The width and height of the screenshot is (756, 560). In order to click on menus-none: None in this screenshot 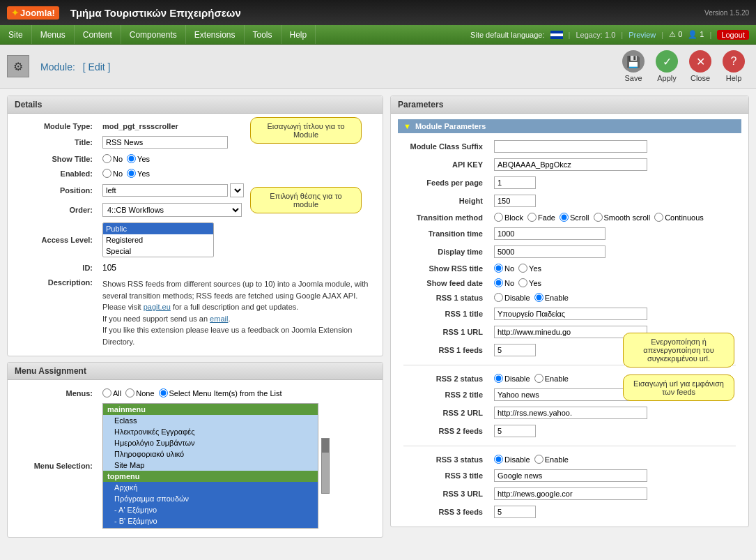, I will do `click(139, 393)`.